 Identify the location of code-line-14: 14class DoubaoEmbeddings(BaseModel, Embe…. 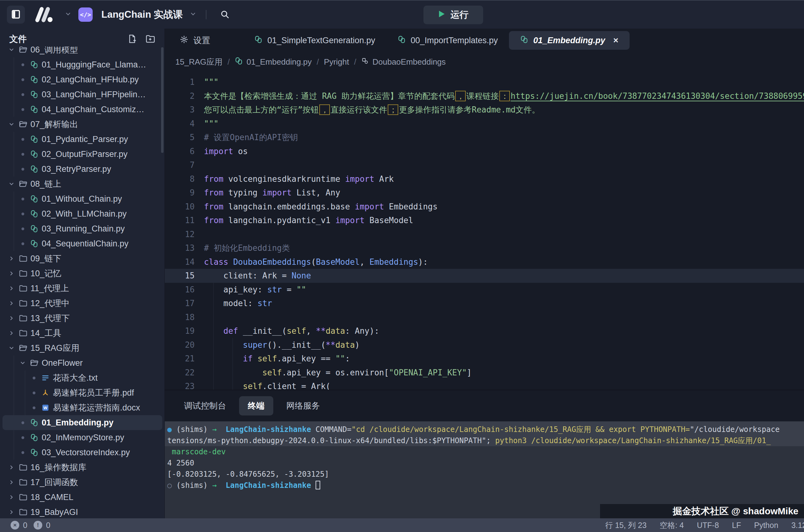
(485, 262).